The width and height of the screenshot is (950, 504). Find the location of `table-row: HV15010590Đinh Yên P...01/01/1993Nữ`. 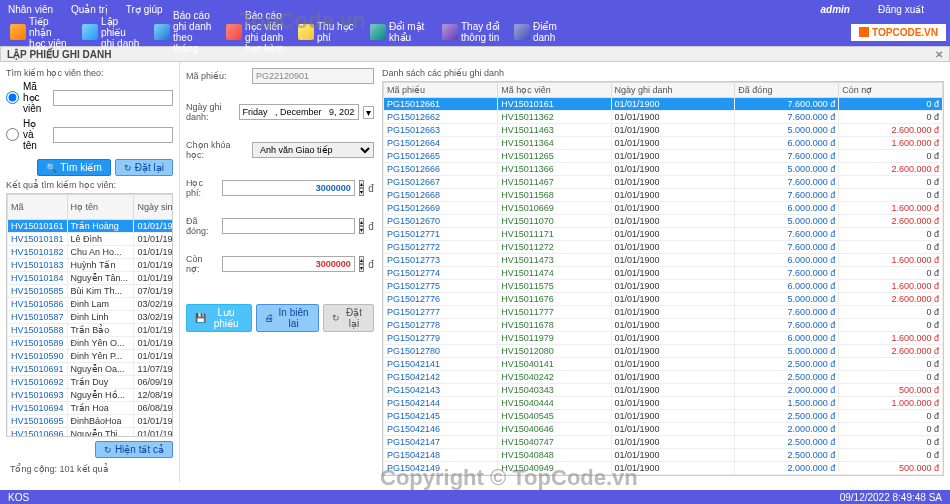

table-row: HV15010590Đinh Yên P...01/01/1993Nữ is located at coordinates (91, 356).